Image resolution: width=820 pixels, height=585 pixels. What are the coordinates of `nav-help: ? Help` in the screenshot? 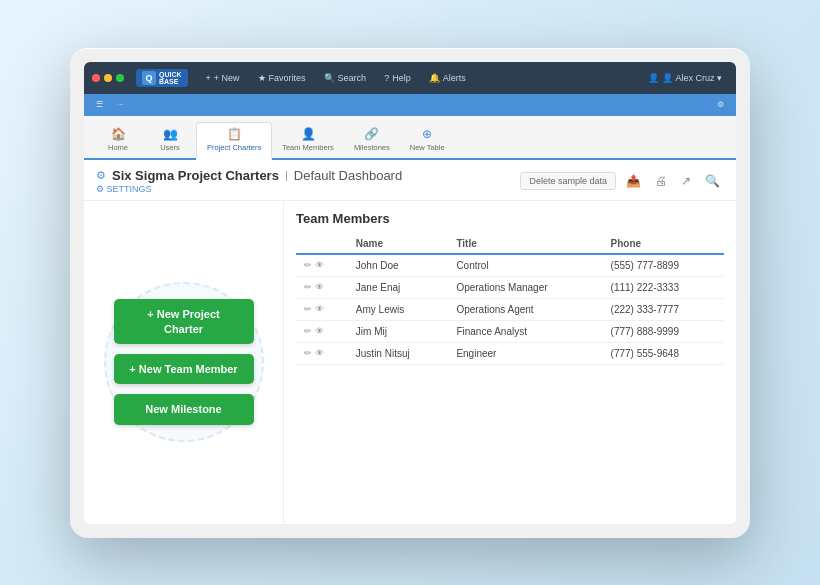 It's located at (398, 78).